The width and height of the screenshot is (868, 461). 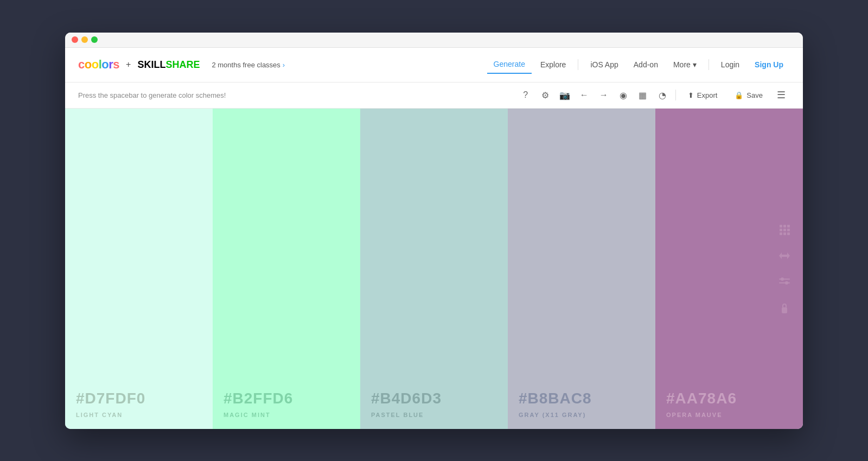 What do you see at coordinates (784, 256) in the screenshot?
I see `swatch-resize-icon` at bounding box center [784, 256].